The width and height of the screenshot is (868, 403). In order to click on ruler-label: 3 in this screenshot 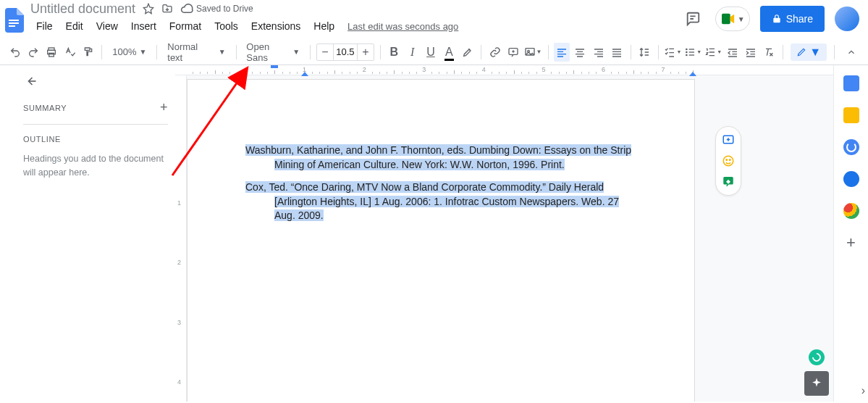, I will do `click(424, 70)`.